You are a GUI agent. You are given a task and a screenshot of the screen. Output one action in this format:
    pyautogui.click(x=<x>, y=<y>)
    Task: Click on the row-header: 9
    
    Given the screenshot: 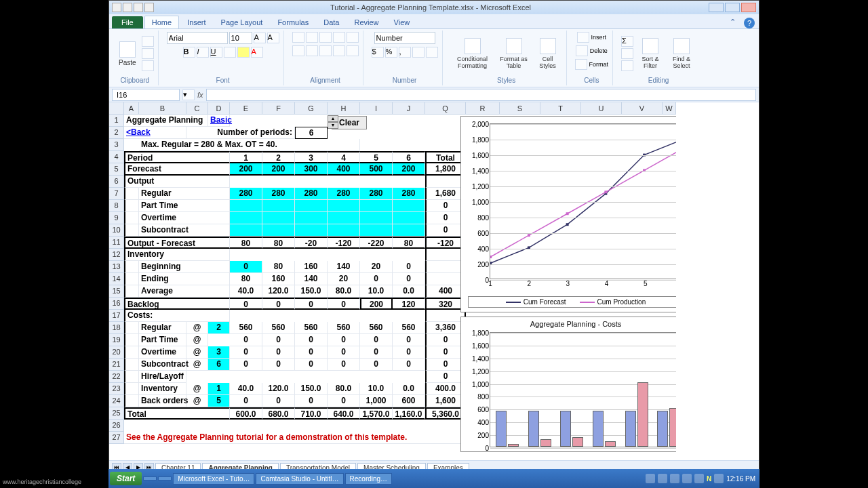 What is the action you would take?
    pyautogui.click(x=117, y=218)
    